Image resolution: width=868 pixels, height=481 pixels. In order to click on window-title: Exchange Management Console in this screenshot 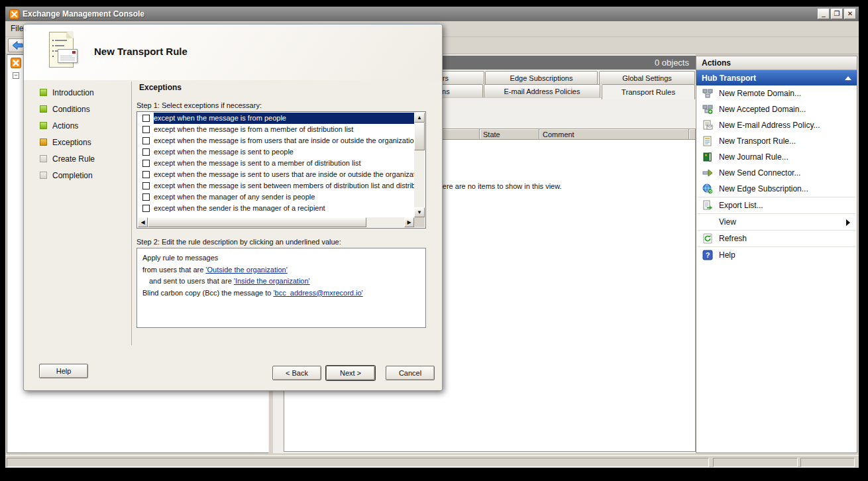, I will do `click(419, 14)`.